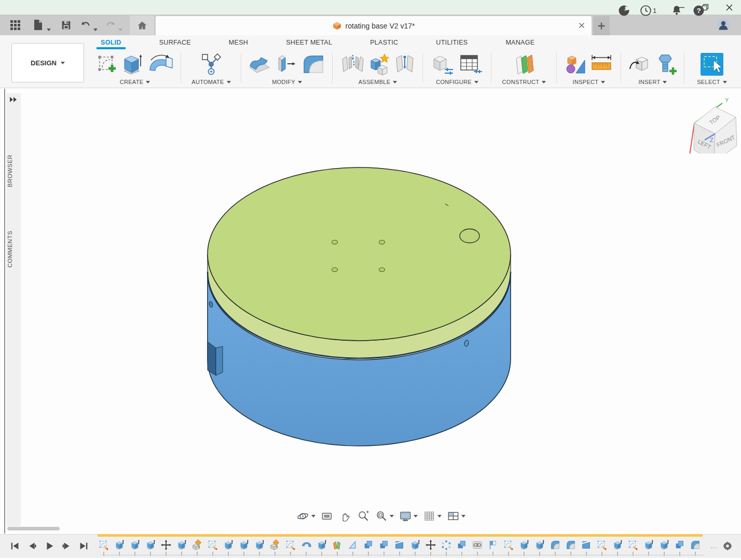 The width and height of the screenshot is (741, 560). I want to click on zoom-window-tool, so click(385, 516).